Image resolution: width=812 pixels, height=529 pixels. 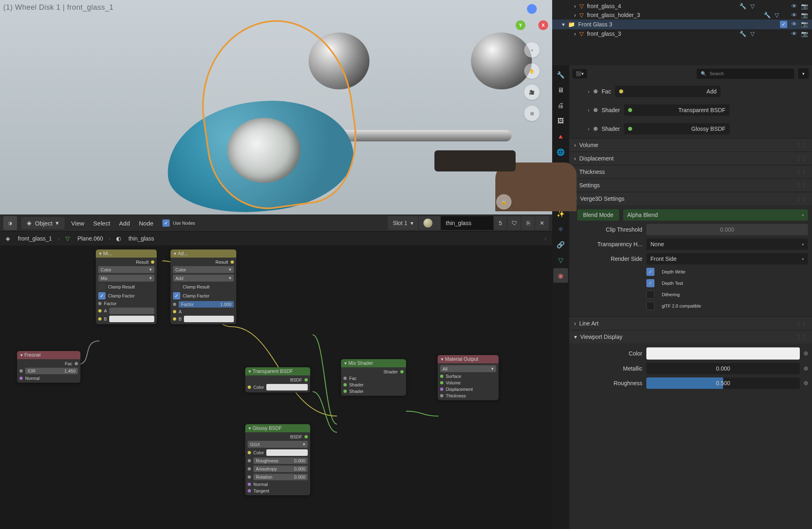 I want to click on panel-lineart: ›Line Art⋮⋮, so click(x=691, y=323).